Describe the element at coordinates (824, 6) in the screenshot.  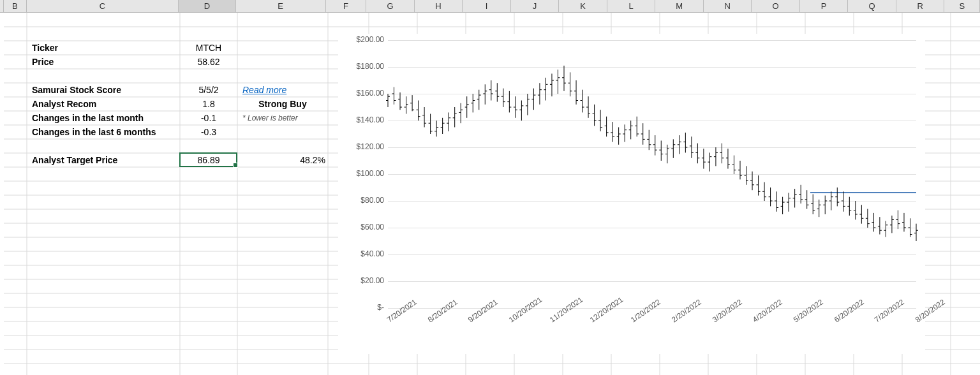
I see `col-header-P: P` at that location.